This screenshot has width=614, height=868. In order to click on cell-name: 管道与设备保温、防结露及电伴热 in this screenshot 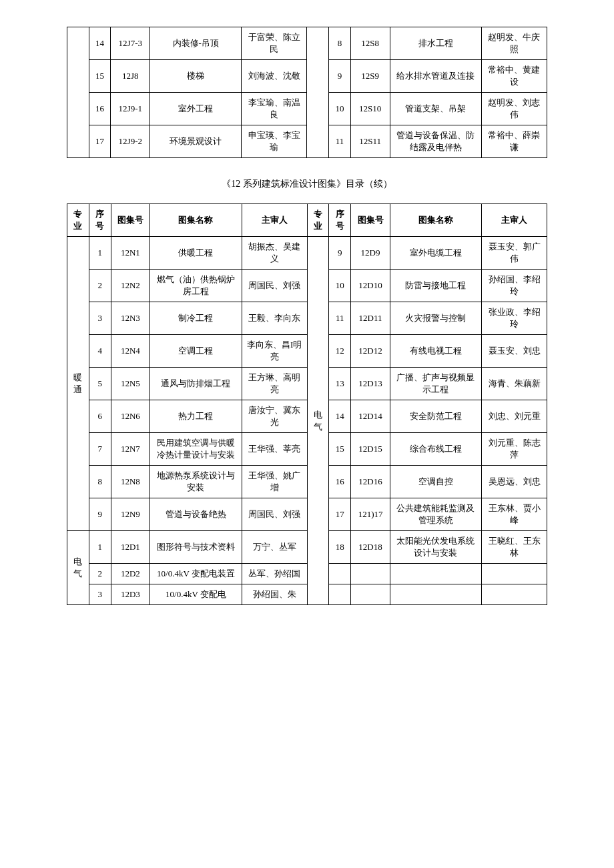, I will do `click(435, 141)`.